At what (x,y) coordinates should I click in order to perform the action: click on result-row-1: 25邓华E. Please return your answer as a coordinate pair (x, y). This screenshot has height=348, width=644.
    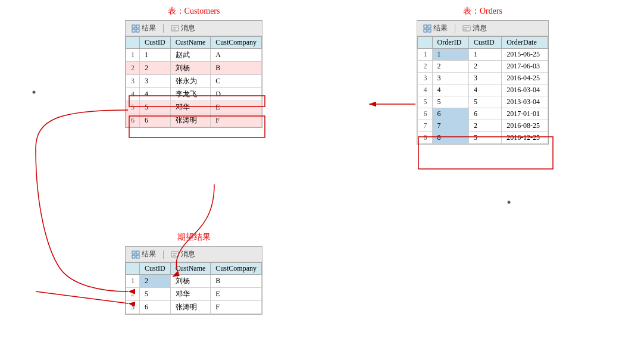
    Looking at the image, I should click on (194, 294).